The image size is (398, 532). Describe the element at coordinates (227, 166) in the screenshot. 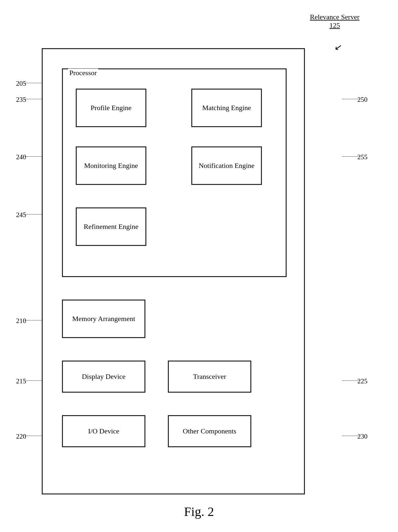

I see `notification-engine-box: Notification Engine` at that location.